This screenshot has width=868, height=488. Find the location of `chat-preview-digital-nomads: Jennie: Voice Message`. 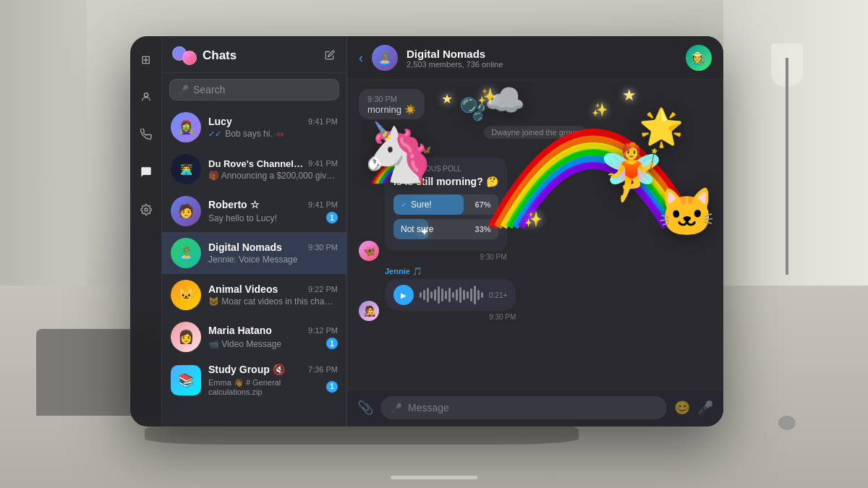

chat-preview-digital-nomads: Jennie: Voice Message is located at coordinates (273, 260).